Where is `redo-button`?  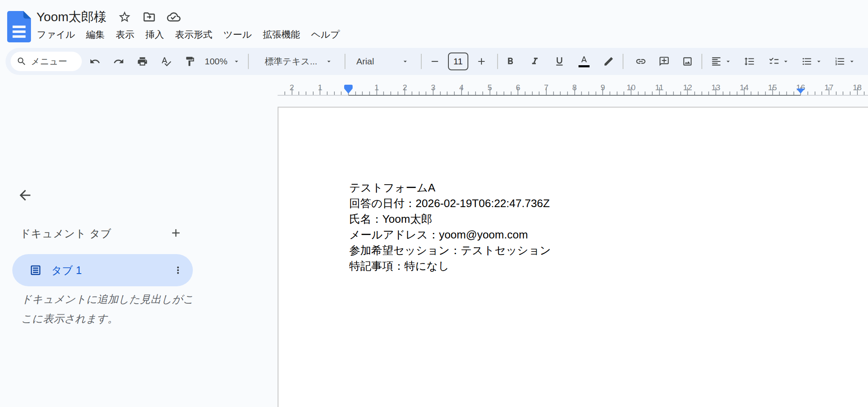 redo-button is located at coordinates (119, 61).